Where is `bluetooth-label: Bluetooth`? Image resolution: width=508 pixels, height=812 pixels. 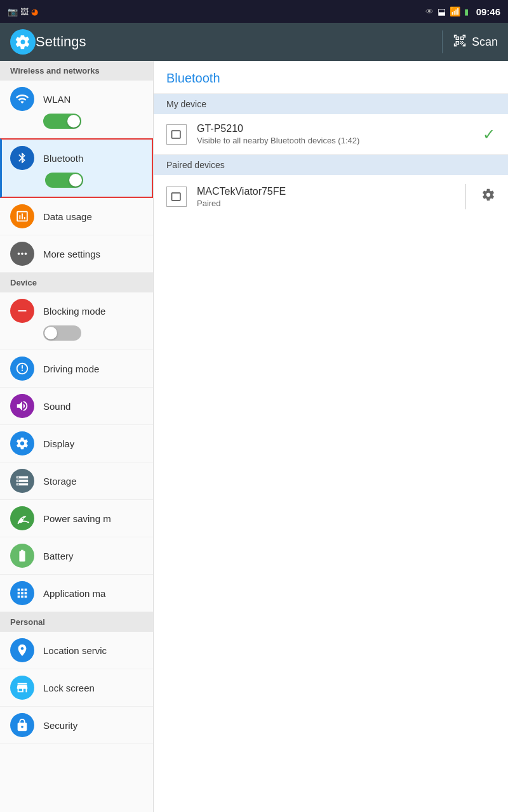 bluetooth-label: Bluetooth is located at coordinates (64, 159).